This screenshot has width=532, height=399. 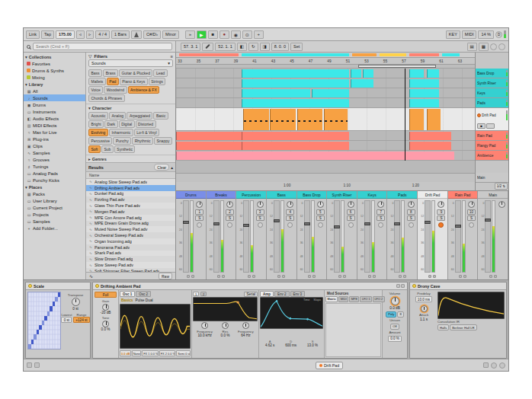 I want to click on tab-env-3: Env 3, so click(x=298, y=294).